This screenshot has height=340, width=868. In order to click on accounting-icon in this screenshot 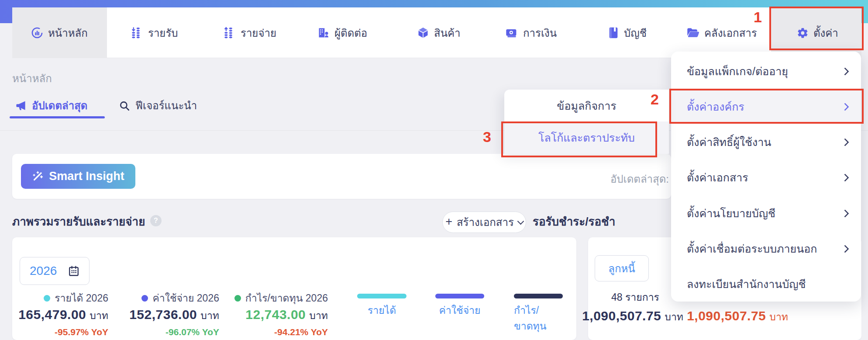, I will do `click(613, 33)`.